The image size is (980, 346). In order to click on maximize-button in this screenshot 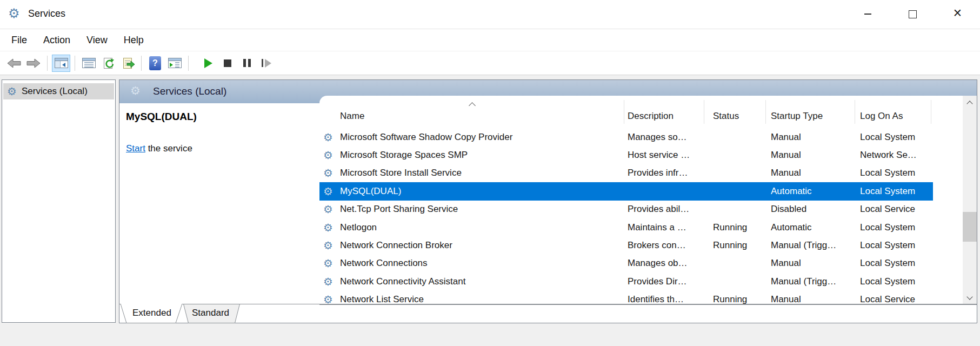, I will do `click(912, 14)`.